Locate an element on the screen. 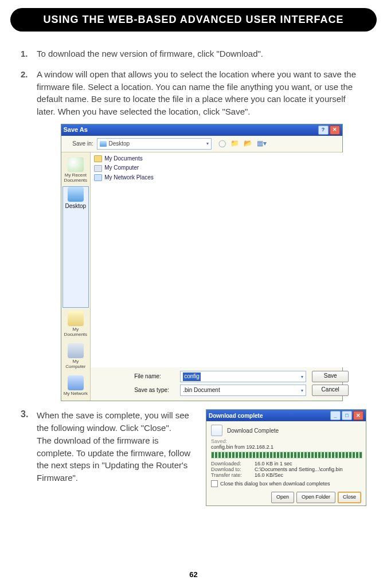  save-as-title: Save As is located at coordinates (76, 130).